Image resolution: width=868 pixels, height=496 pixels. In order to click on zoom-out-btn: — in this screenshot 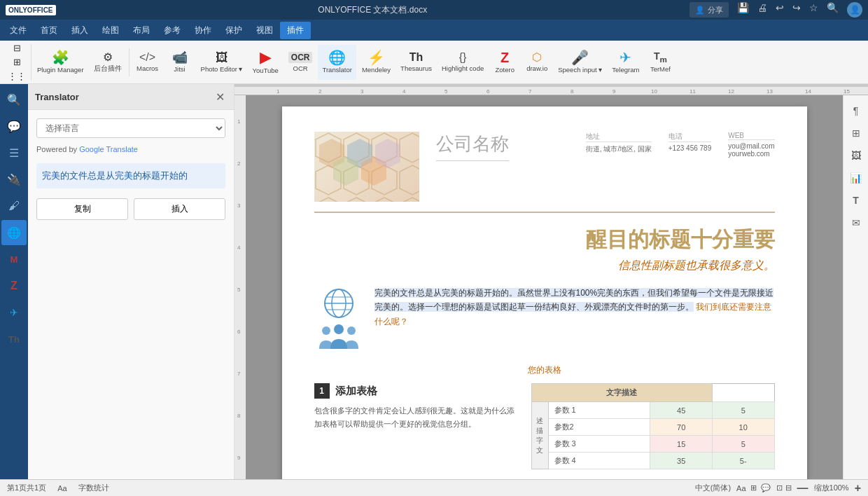, I will do `click(803, 488)`.